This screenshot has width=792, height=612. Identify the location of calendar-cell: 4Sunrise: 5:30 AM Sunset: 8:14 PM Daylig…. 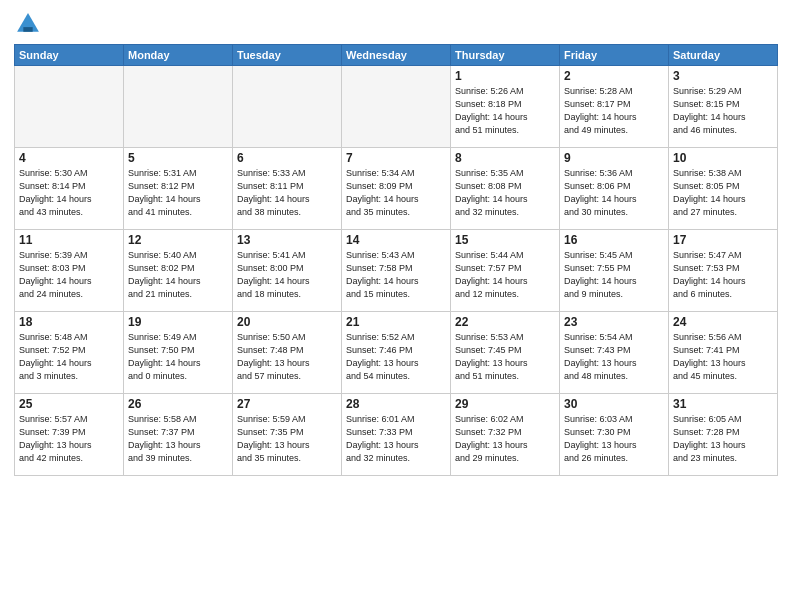
(70, 189).